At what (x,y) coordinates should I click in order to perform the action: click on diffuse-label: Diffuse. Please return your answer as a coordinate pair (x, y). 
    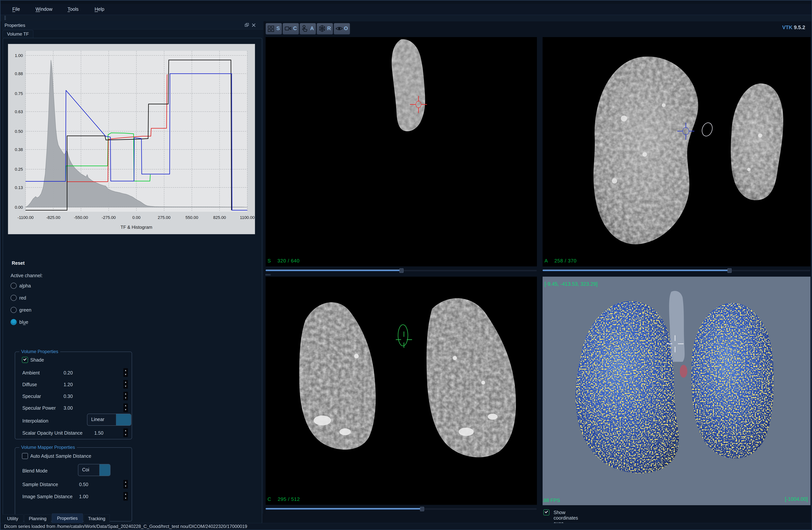
    Looking at the image, I should click on (29, 385).